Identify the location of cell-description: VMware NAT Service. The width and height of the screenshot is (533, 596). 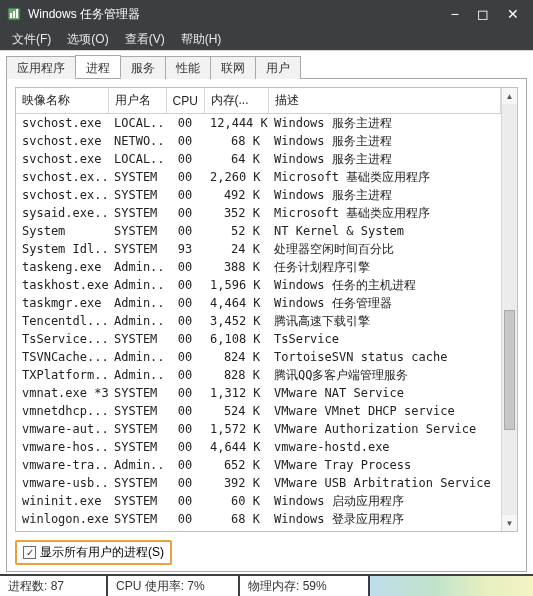
(384, 393).